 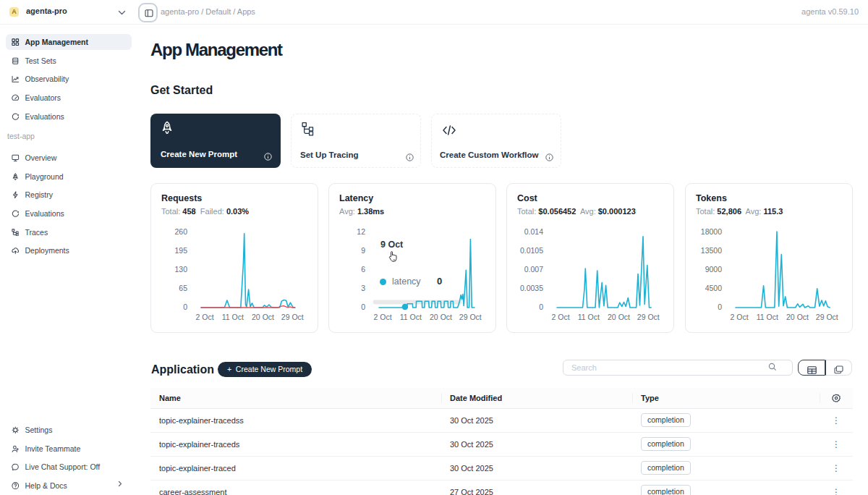 I want to click on svg-text: 65, so click(x=183, y=288).